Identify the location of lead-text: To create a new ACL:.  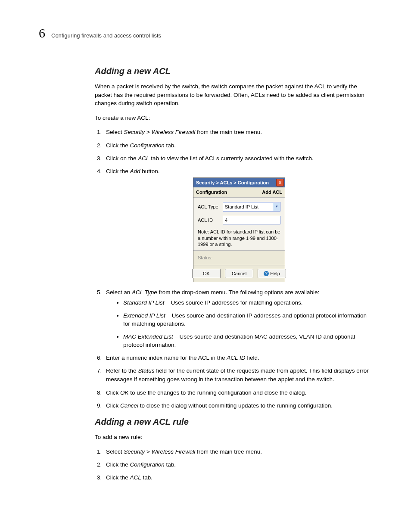
(234, 118).